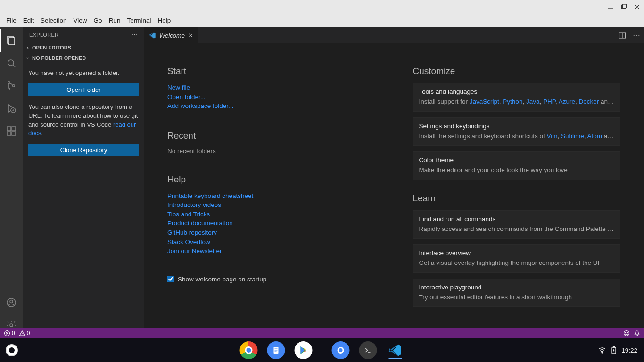 The image size is (644, 362). Describe the element at coordinates (272, 205) in the screenshot. I see `help-videos: Introductory videos` at that location.